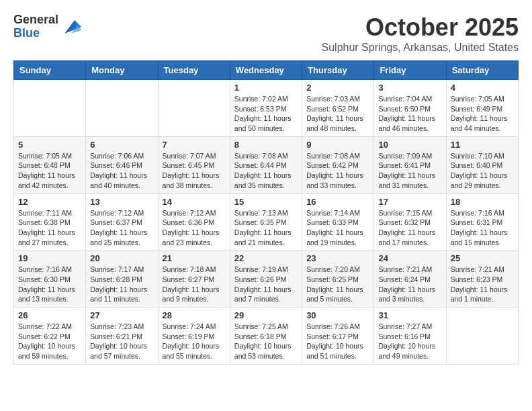  What do you see at coordinates (122, 165) in the screenshot?
I see `calendar-cell: 6Sunrise: 7:06 AM Sunset: 6:46 PM Daylig…` at bounding box center [122, 165].